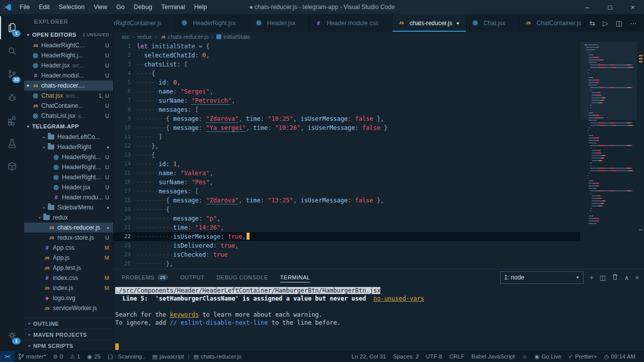  What do you see at coordinates (633, 7) in the screenshot?
I see `close-button: ×` at bounding box center [633, 7].